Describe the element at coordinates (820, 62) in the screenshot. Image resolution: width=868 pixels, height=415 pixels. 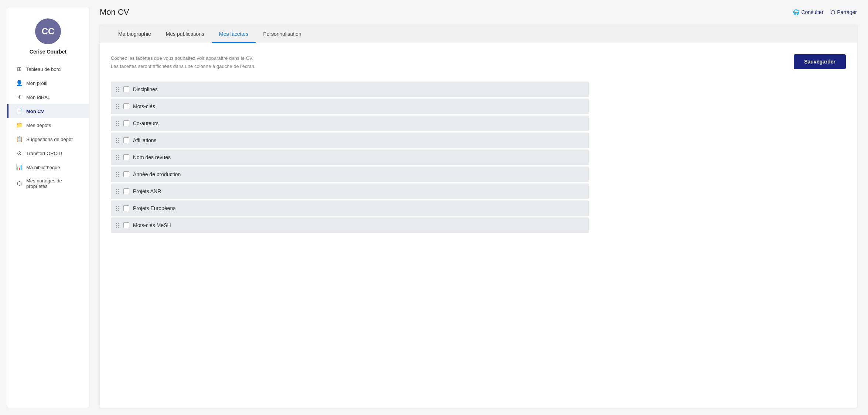
I see `save-button: Sauvegarder` at that location.